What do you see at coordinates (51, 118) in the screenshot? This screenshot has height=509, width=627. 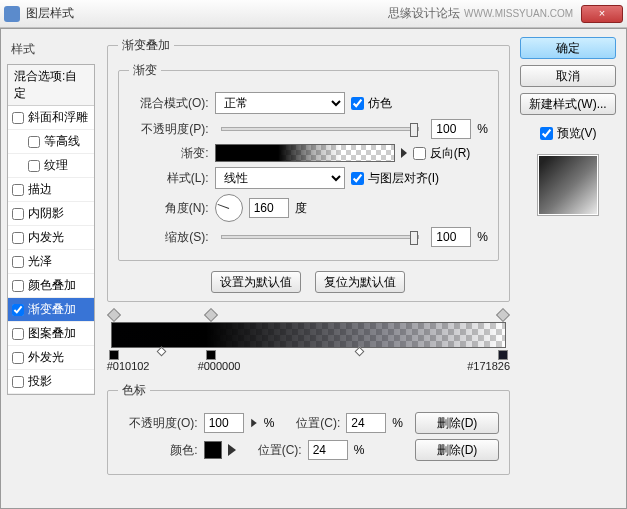 I see `sidebar-item: 斜面和浮雕` at bounding box center [51, 118].